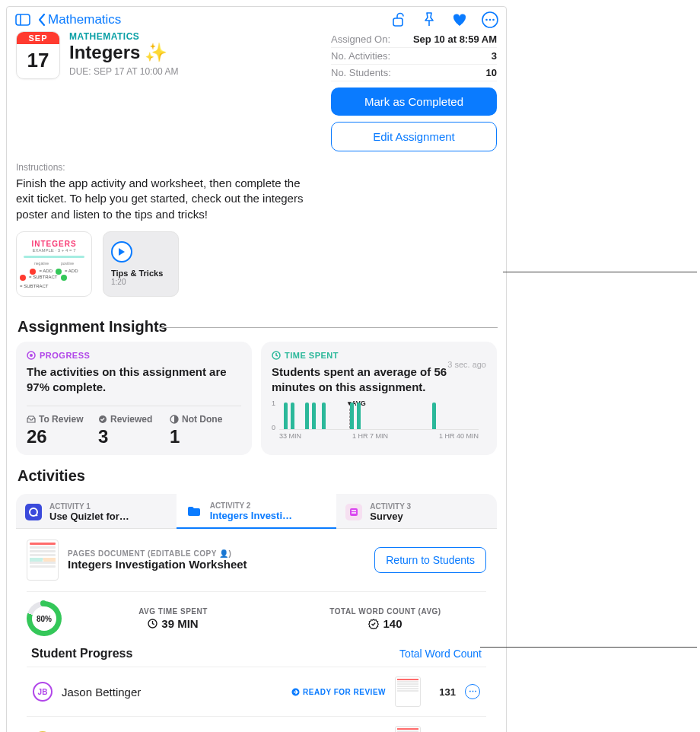 The width and height of the screenshot is (700, 732). I want to click on target-icon, so click(31, 355).